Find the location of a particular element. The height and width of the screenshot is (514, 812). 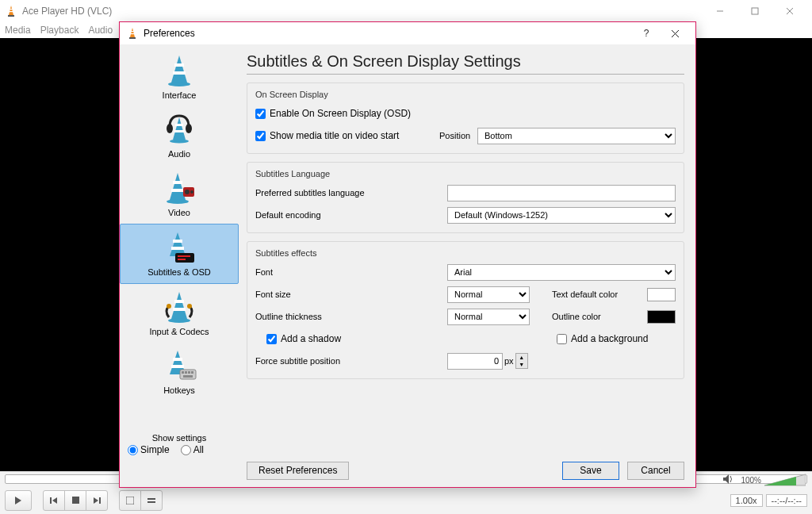

spin-up: ▲ is located at coordinates (522, 357).